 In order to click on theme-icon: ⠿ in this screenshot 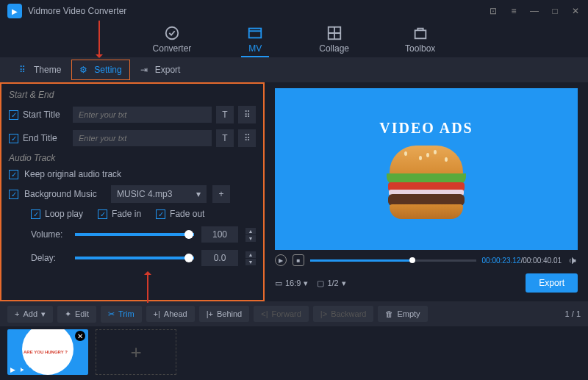, I will do `click(24, 70)`.